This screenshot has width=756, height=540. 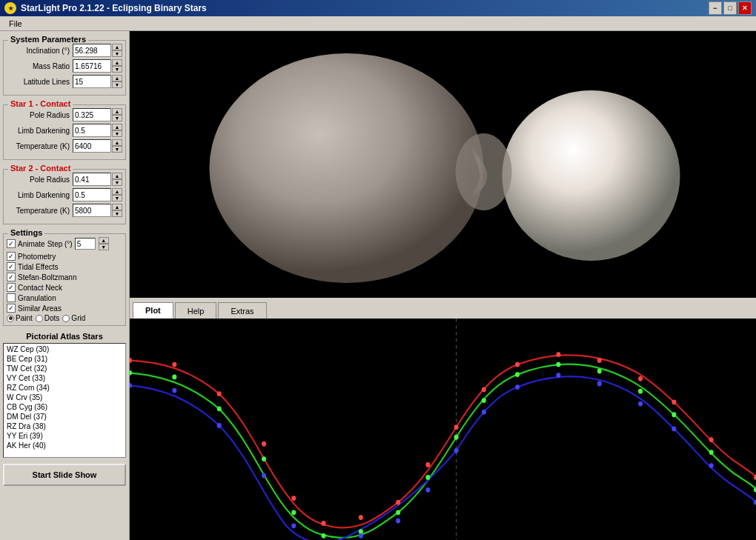 What do you see at coordinates (64, 378) in the screenshot?
I see `list-item: VY Cet (33)` at bounding box center [64, 378].